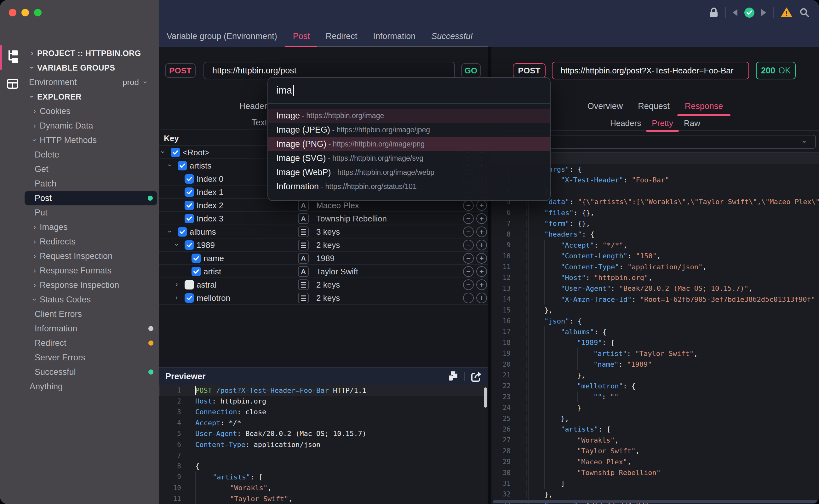 The height and width of the screenshot is (504, 819). What do you see at coordinates (409, 187) in the screenshot?
I see `autocomplete-result-information: Information - https://httpbin.org/status…` at bounding box center [409, 187].